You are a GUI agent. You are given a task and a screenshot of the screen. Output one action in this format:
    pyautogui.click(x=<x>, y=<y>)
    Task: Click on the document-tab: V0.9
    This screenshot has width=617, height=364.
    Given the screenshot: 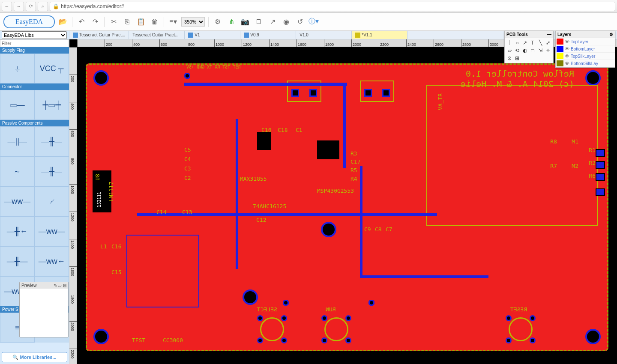 What is the action you would take?
    pyautogui.click(x=268, y=35)
    